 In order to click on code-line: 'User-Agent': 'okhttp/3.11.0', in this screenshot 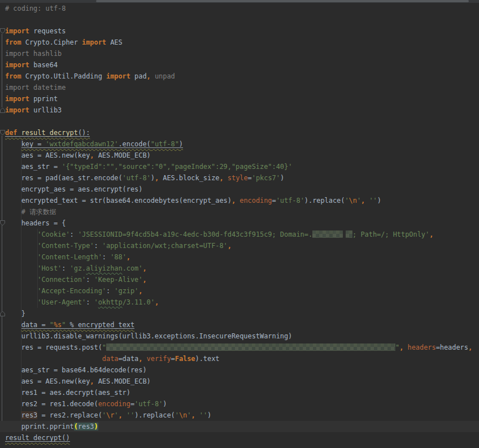, I will do `click(240, 302)`.